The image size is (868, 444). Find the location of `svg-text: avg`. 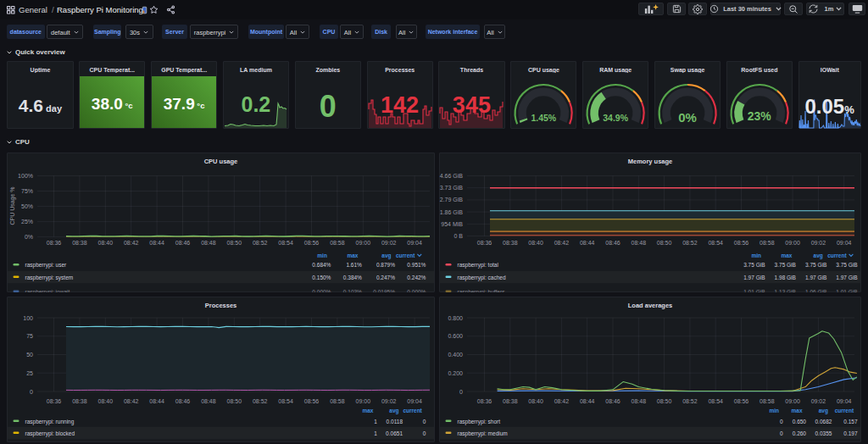

svg-text: avg is located at coordinates (824, 411).